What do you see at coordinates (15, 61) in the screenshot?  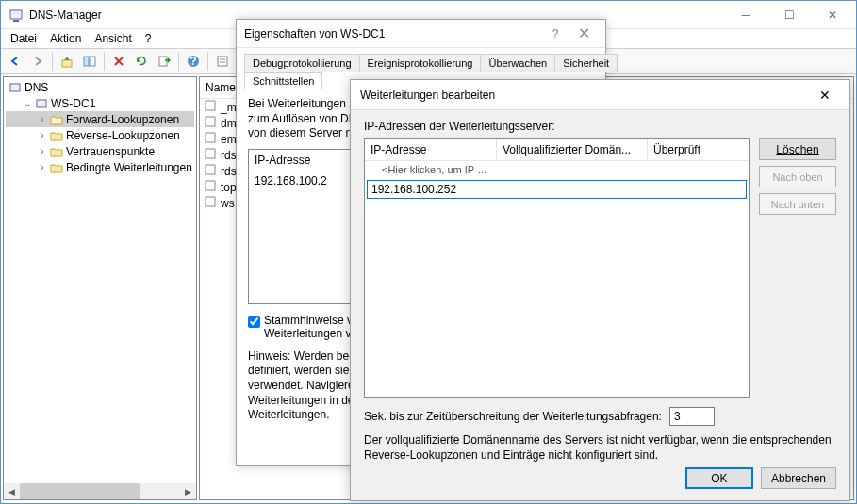 I see `back-button` at bounding box center [15, 61].